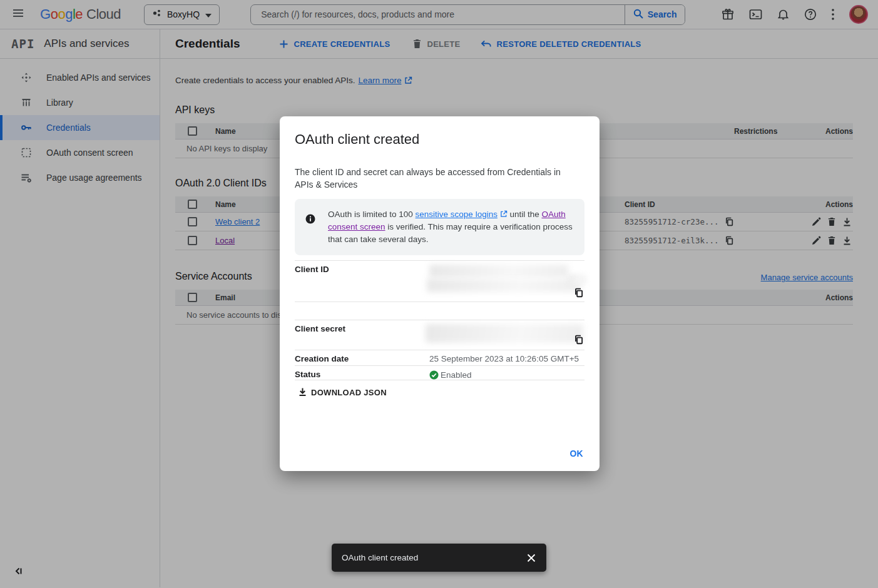  I want to click on external-link-icon, so click(504, 214).